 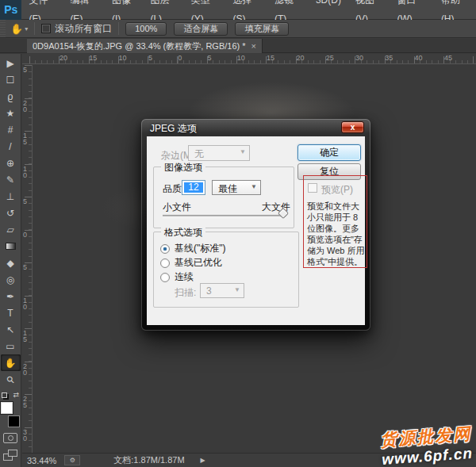 I want to click on quality-slider-track, so click(x=224, y=216).